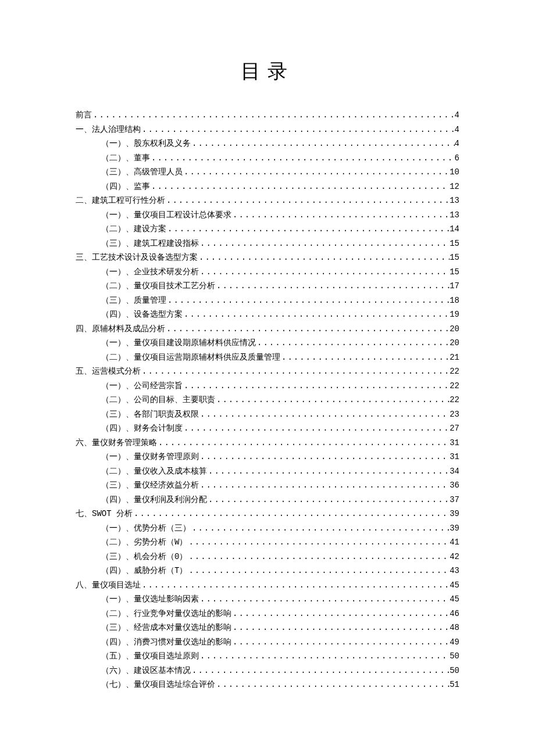 This screenshot has height=756, width=535. I want to click on toc-label: 一、法人治理结构, so click(108, 130).